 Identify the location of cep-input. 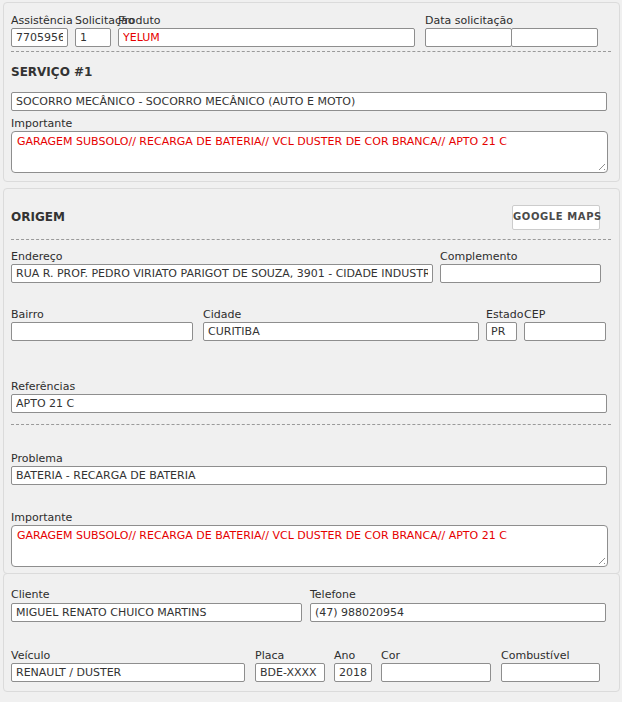
(565, 332).